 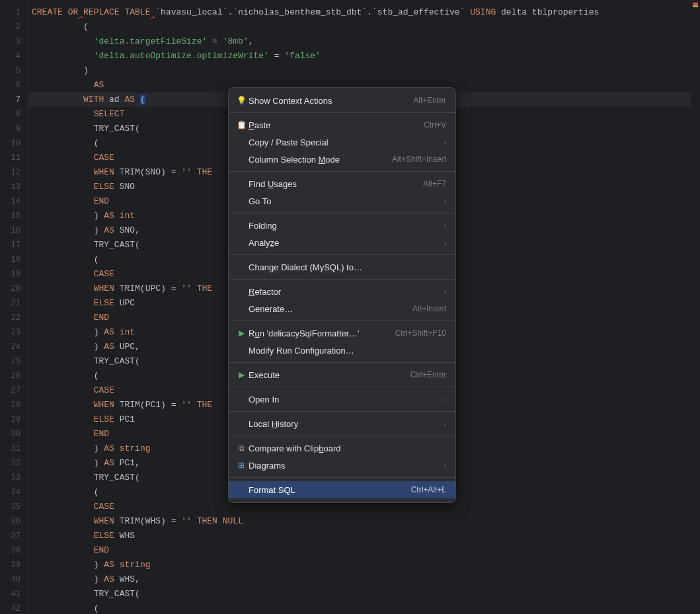 I want to click on menu-icon: 💡, so click(x=241, y=100).